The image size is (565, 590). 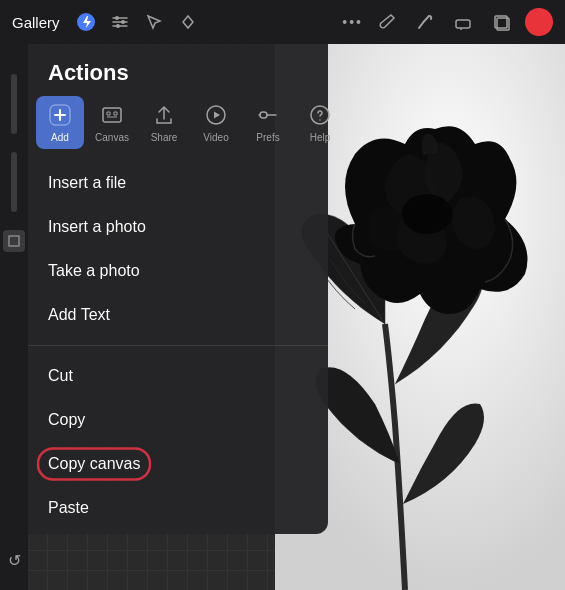 What do you see at coordinates (14, 182) in the screenshot?
I see `opacity-slider` at bounding box center [14, 182].